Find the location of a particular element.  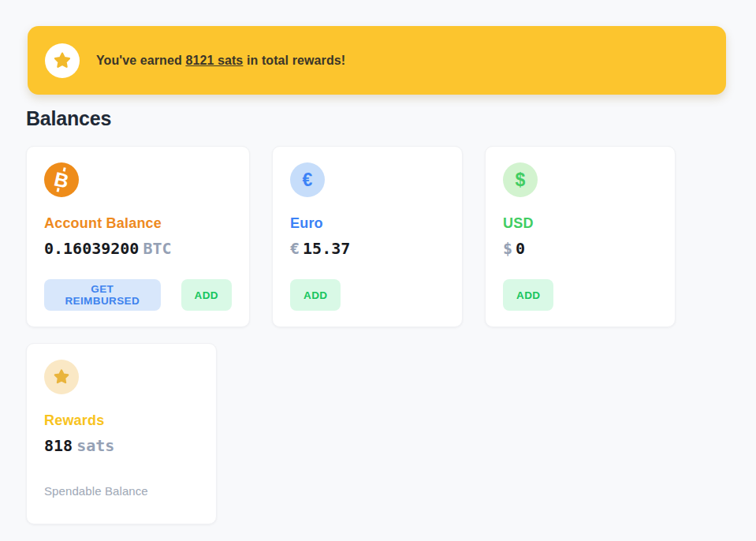

card-title-account-balance: Account Balance is located at coordinates (138, 224).